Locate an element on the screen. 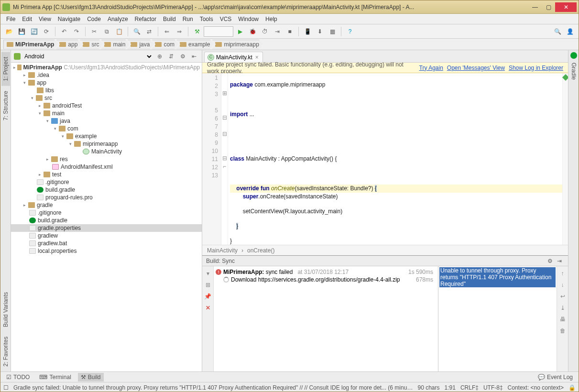 The height and width of the screenshot is (392, 579). project-view-select: Android is located at coordinates (88, 56).